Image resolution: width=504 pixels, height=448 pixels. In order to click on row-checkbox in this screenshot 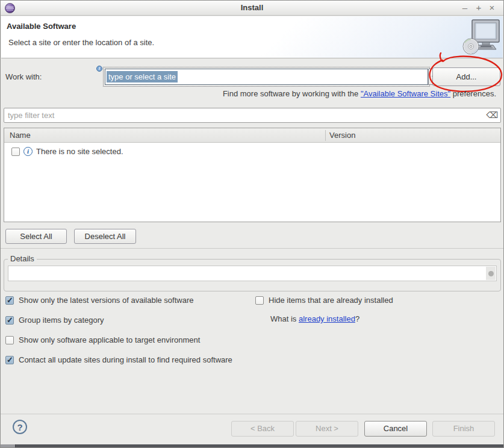, I will do `click(16, 152)`.